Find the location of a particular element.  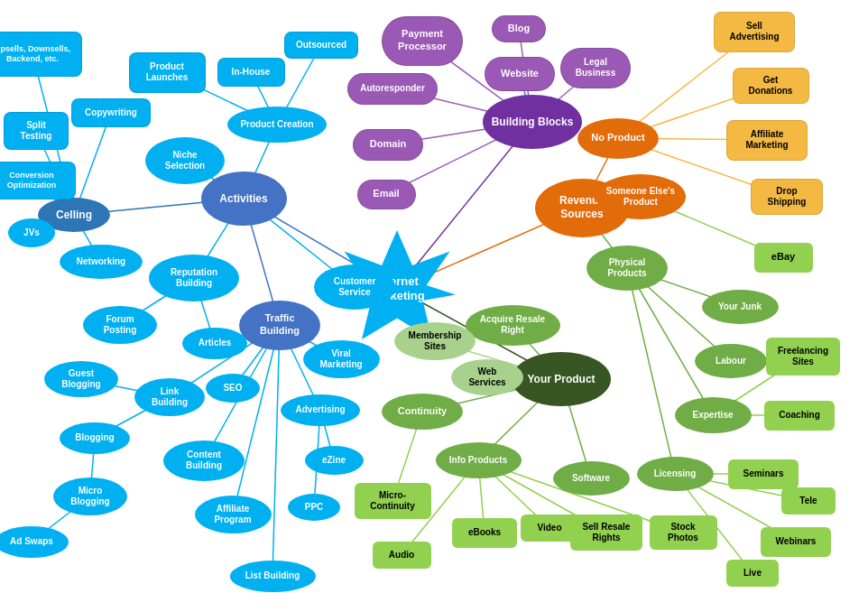

node-seminars: Seminars is located at coordinates (763, 475).